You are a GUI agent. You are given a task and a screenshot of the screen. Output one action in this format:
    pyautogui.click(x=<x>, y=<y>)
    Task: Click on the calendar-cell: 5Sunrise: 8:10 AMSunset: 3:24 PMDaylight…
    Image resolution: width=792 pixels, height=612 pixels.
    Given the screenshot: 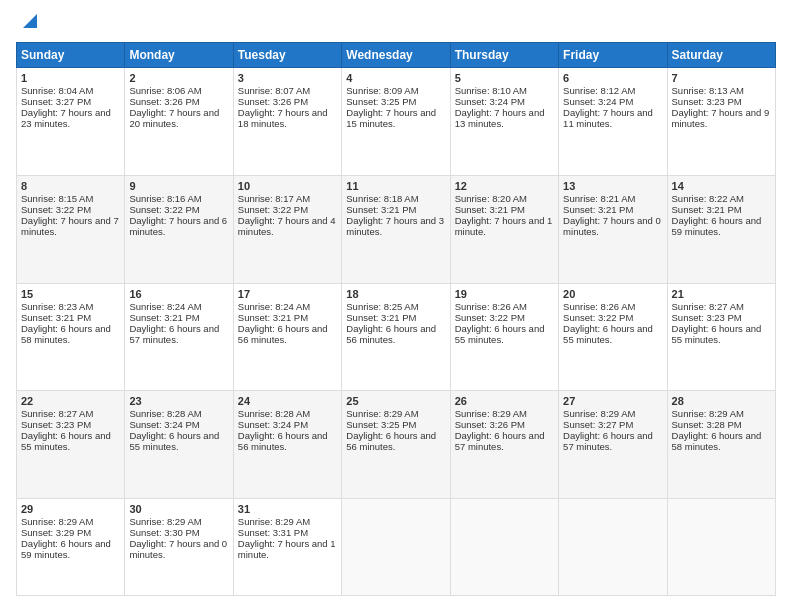 What is the action you would take?
    pyautogui.click(x=504, y=122)
    